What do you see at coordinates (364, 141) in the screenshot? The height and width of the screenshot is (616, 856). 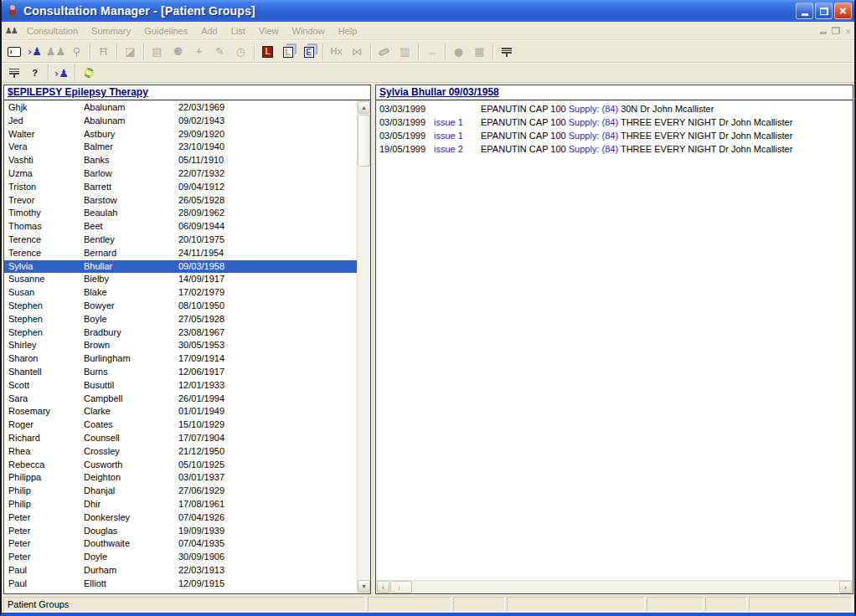 I see `scrollbar-thumb` at bounding box center [364, 141].